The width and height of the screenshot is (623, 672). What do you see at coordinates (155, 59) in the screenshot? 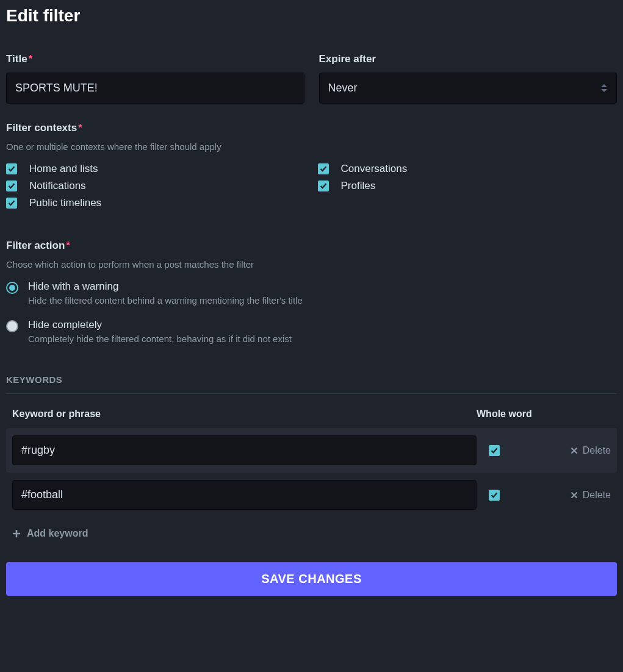
I see `title-label: Title*` at bounding box center [155, 59].